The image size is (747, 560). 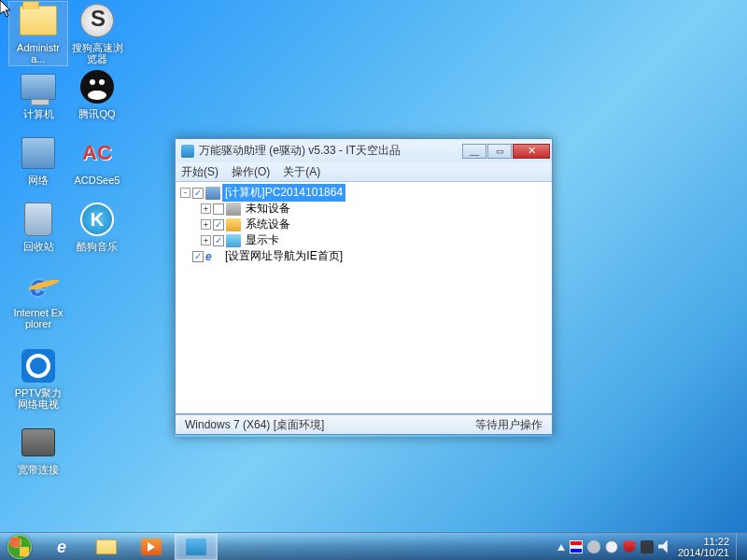 I want to click on desktop-icon-network: 网络, so click(x=38, y=161).